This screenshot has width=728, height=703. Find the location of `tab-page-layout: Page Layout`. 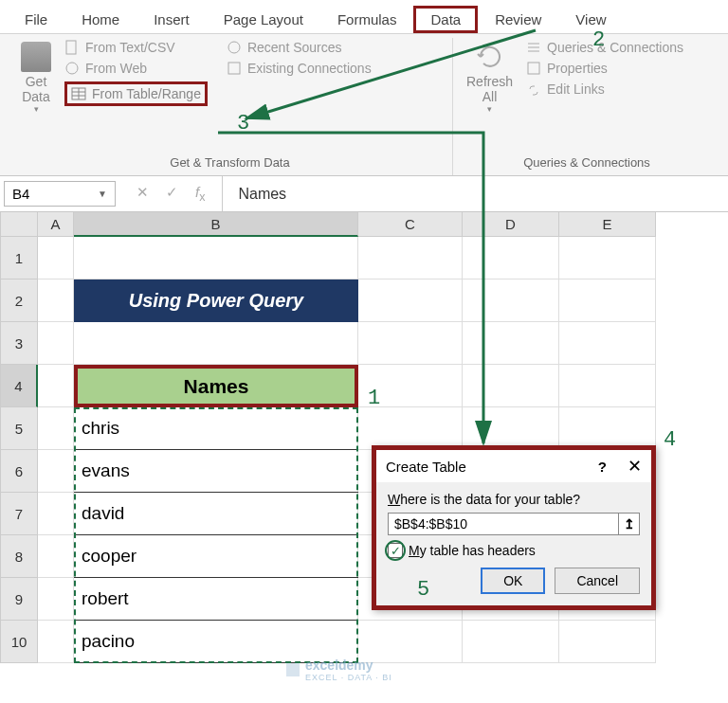

tab-page-layout: Page Layout is located at coordinates (264, 19).